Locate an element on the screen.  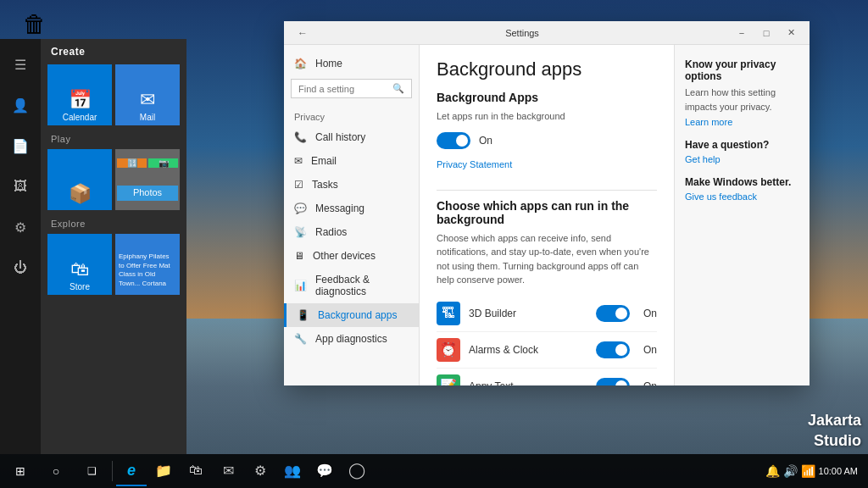
create-label: Create is located at coordinates (114, 50).